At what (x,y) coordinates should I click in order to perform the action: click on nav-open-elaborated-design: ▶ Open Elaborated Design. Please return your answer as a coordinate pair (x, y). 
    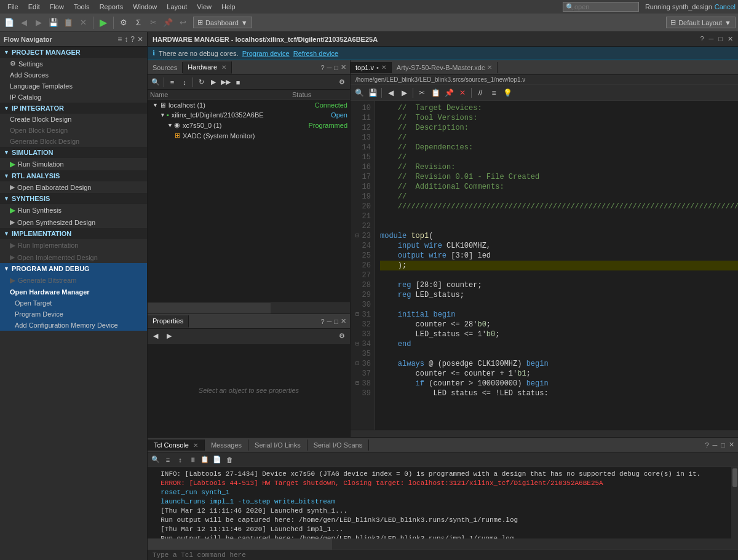
    Looking at the image, I should click on (74, 187).